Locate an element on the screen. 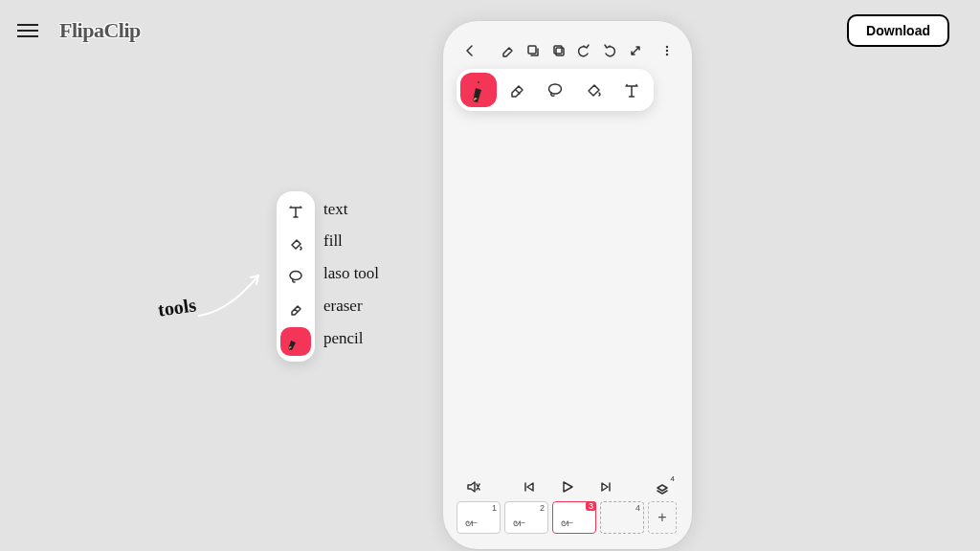 Image resolution: width=980 pixels, height=551 pixels. label-eraser: eraser is located at coordinates (343, 306).